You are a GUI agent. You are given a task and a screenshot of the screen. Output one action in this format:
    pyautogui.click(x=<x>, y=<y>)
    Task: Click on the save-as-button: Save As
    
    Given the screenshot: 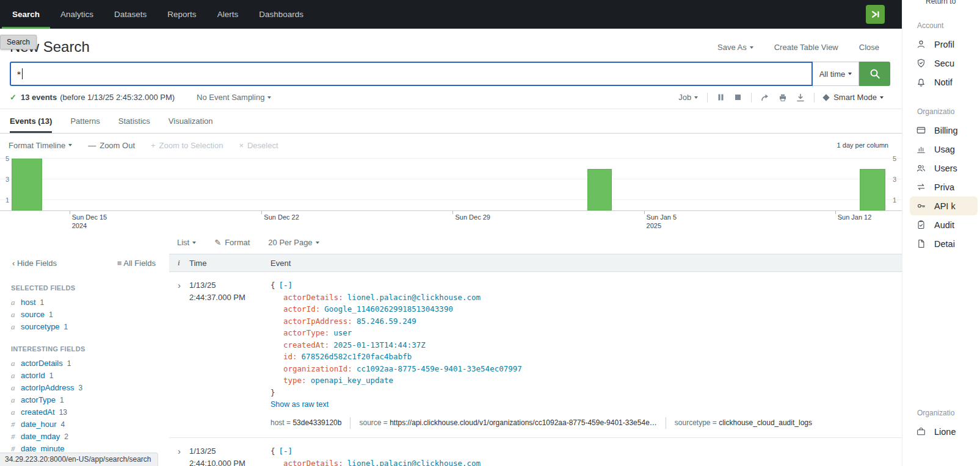 What is the action you would take?
    pyautogui.click(x=735, y=48)
    